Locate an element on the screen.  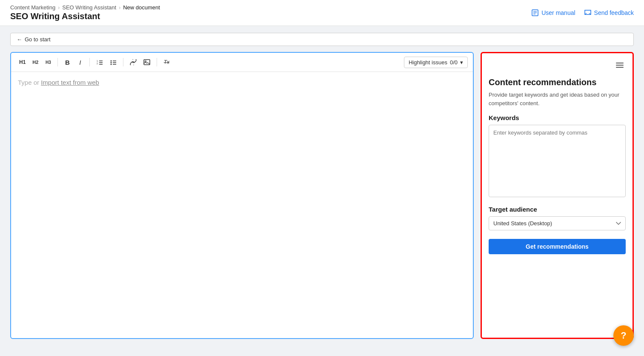
heading-buttons: H1 H2 H3 is located at coordinates (35, 62).